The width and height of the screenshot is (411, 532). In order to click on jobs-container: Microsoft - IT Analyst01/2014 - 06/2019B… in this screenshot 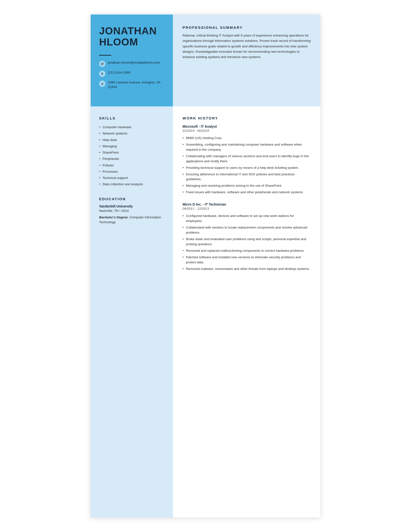, I will do `click(247, 198)`.